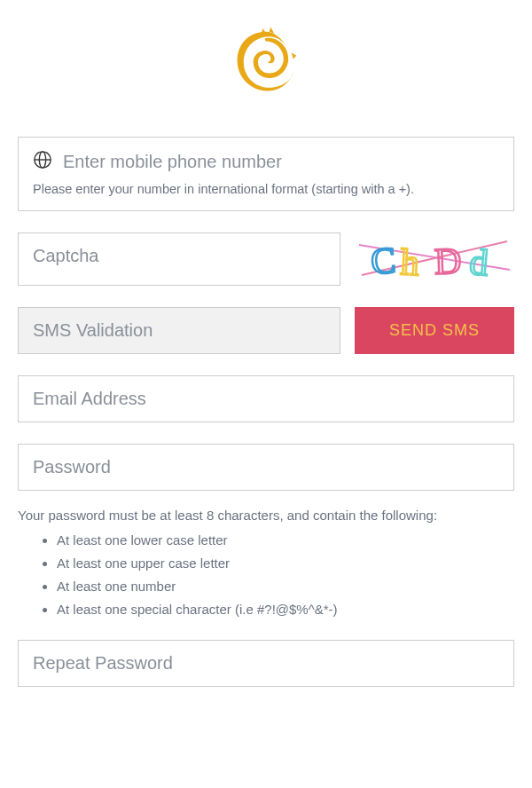 Image resolution: width=532 pixels, height=788 pixels. What do you see at coordinates (266, 467) in the screenshot?
I see `password-input` at bounding box center [266, 467].